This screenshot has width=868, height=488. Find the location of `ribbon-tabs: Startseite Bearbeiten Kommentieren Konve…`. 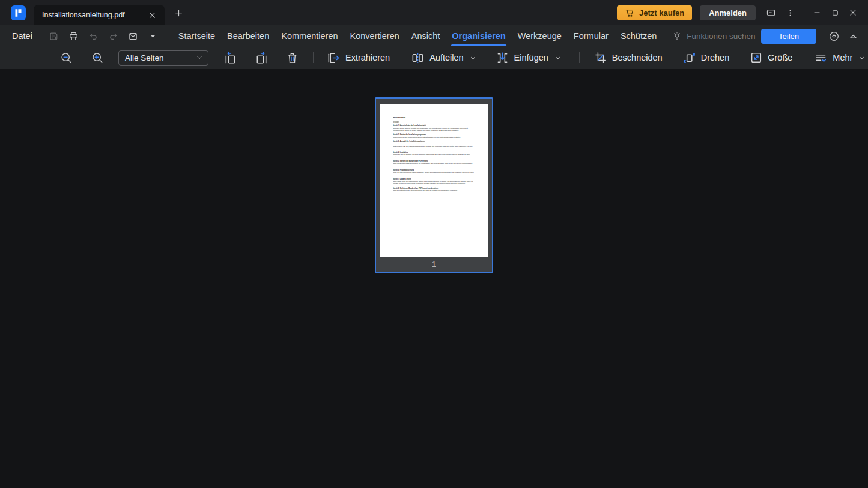

ribbon-tabs: Startseite Bearbeiten Kommentieren Konve… is located at coordinates (417, 36).